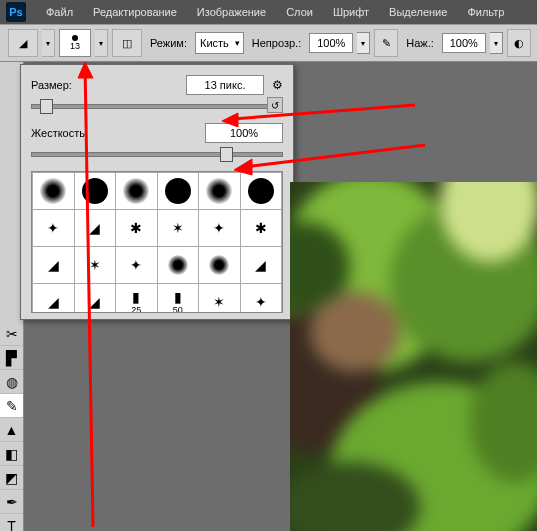  What do you see at coordinates (66, 133) in the screenshot?
I see `hardness-label: Жесткость:` at bounding box center [66, 133].